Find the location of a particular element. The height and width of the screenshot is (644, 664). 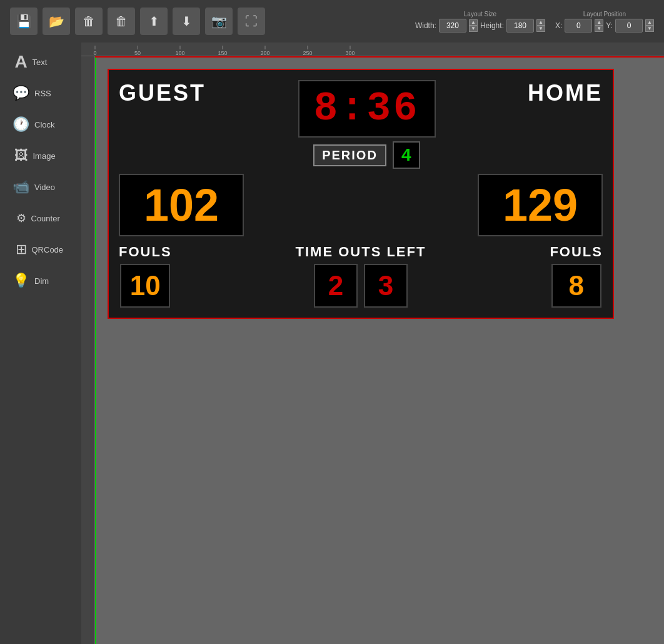

x-spinner: ▲▼ is located at coordinates (599, 26).